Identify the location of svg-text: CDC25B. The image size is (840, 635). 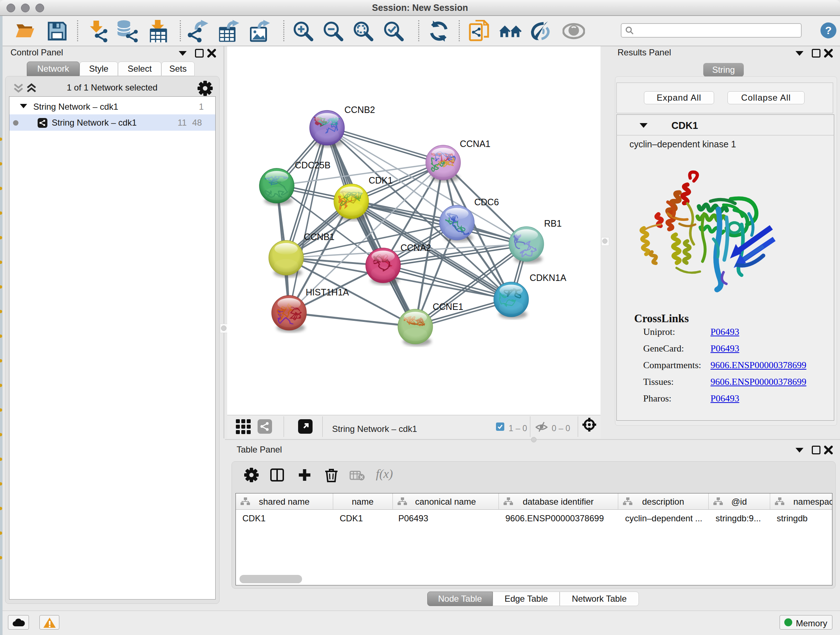
(313, 165).